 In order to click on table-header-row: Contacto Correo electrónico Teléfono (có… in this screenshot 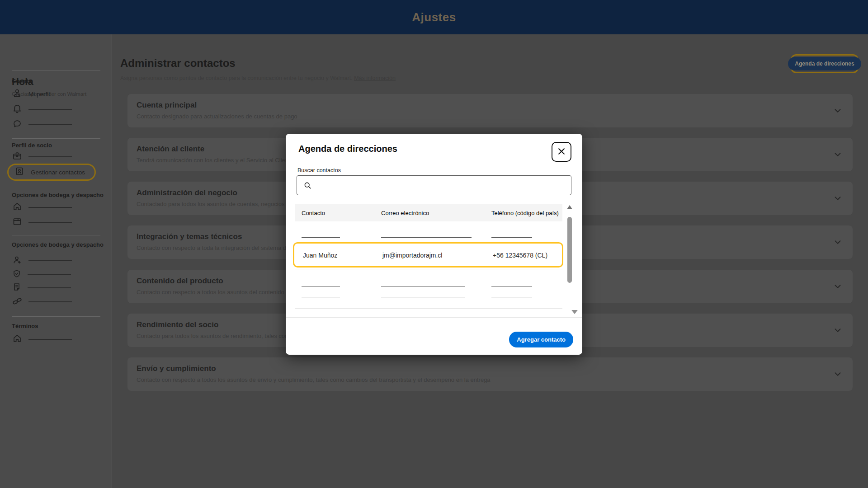, I will do `click(429, 213)`.